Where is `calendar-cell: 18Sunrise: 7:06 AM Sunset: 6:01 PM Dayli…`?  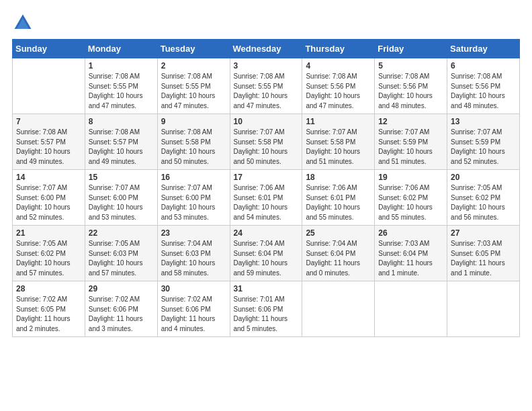
calendar-cell: 18Sunrise: 7:06 AM Sunset: 6:01 PM Dayli… is located at coordinates (339, 197).